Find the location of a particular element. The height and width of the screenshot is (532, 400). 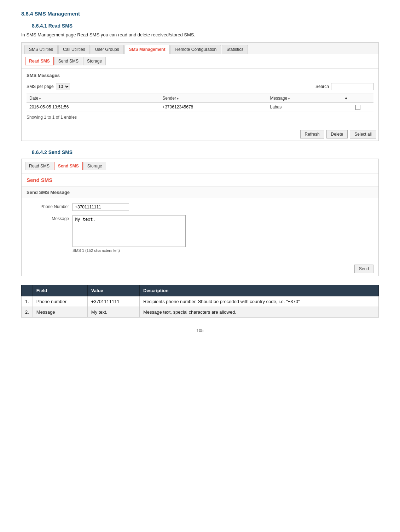

nav-tab-statistics: Statistics is located at coordinates (235, 49).